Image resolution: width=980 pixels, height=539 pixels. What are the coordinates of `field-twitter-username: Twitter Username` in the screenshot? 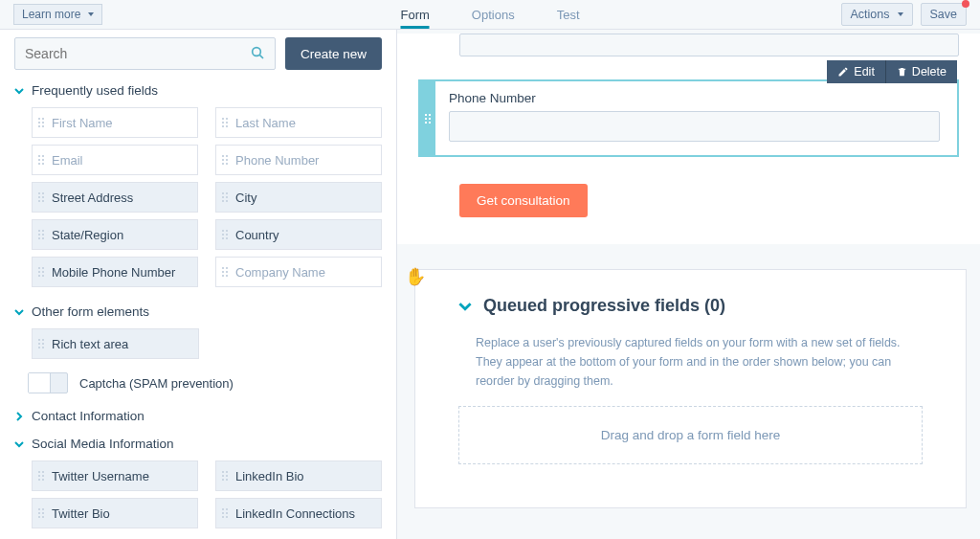 It's located at (115, 476).